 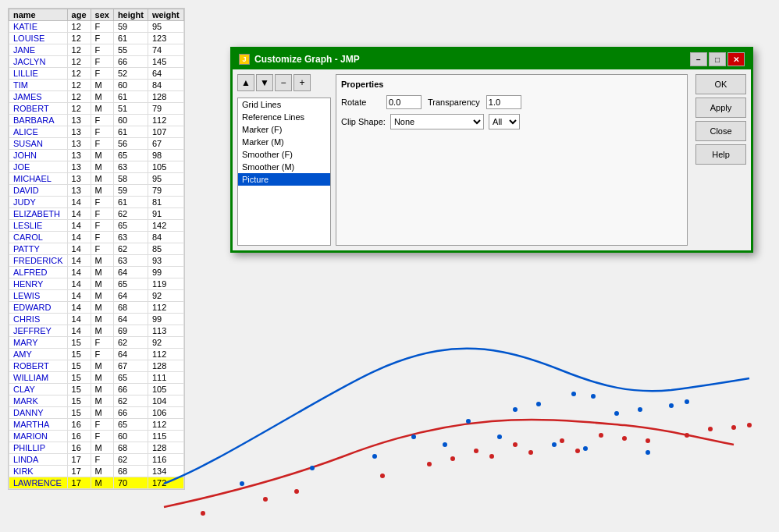 What do you see at coordinates (39, 437) in the screenshot?
I see `cell-name: MARION` at bounding box center [39, 437].